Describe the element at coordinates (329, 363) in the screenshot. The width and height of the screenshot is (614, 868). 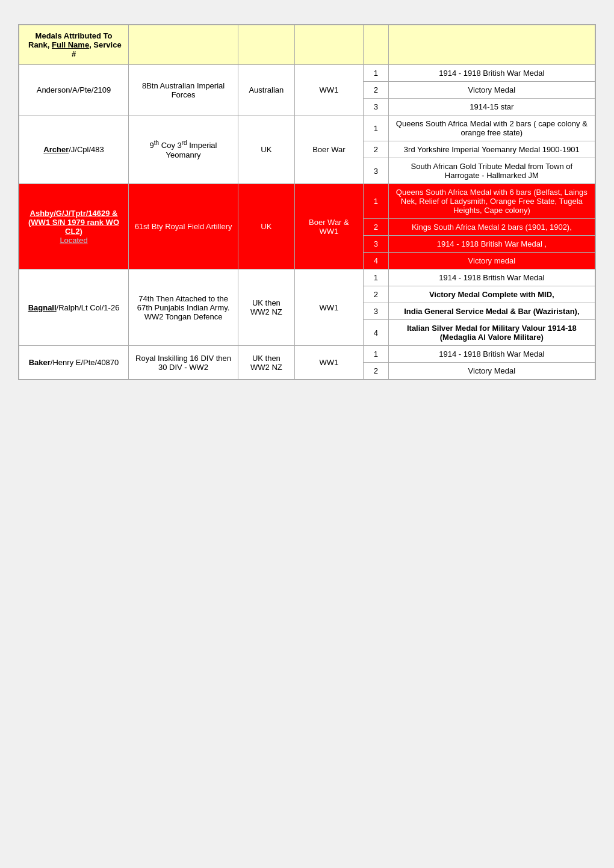
I see `cell-period-baker: WW1` at that location.